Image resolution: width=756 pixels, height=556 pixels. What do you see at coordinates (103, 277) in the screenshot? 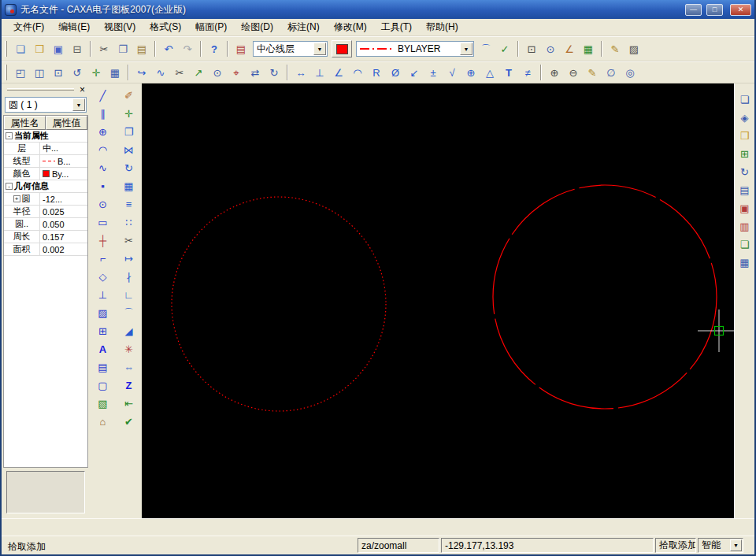
I see `contour-tool: ◇` at bounding box center [103, 277].